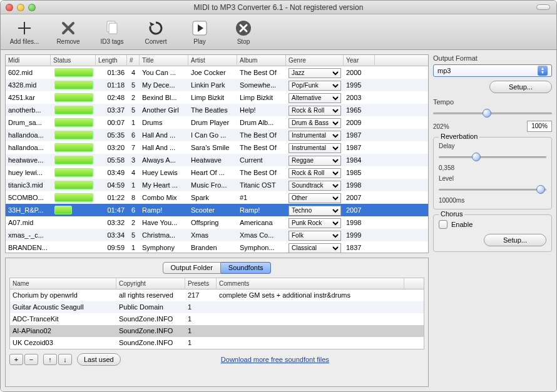 The image size is (557, 392). What do you see at coordinates (217, 235) in the screenshot?
I see `table-row: xmas_-_c...03:345Christma...XmasXmas Co.…` at bounding box center [217, 235].